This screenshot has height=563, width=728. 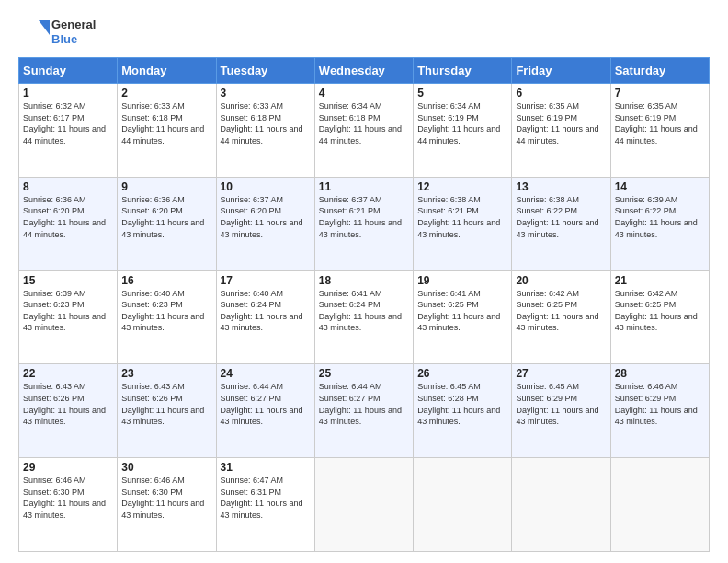 I want to click on calendar-cell: 27 Sunrise: 6:45 AMSunset: 6:29 PMDaylig…, so click(x=561, y=411).